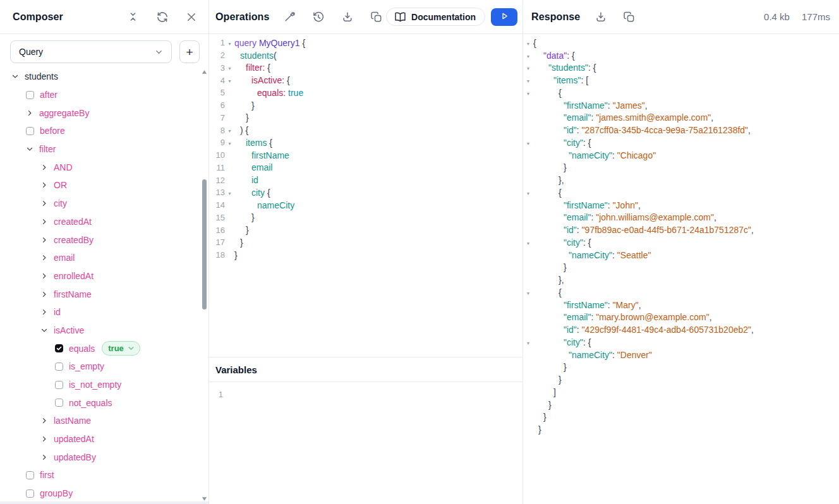 This screenshot has height=504, width=839. What do you see at coordinates (100, 131) in the screenshot?
I see `tree-item-before: before` at bounding box center [100, 131].